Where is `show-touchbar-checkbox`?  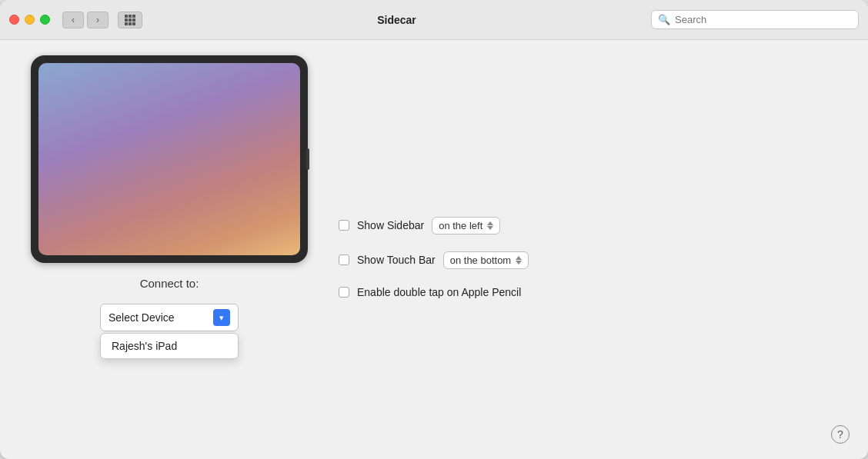 show-touchbar-checkbox is located at coordinates (344, 260).